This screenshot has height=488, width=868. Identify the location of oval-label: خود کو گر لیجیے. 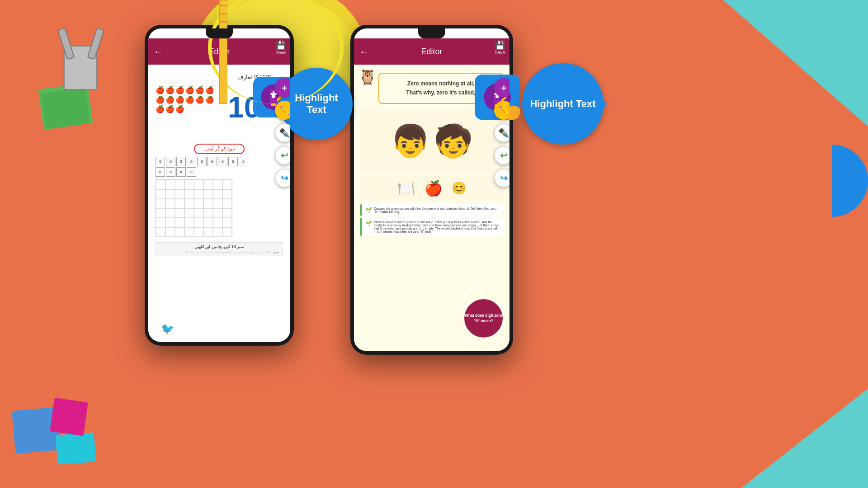
(219, 149).